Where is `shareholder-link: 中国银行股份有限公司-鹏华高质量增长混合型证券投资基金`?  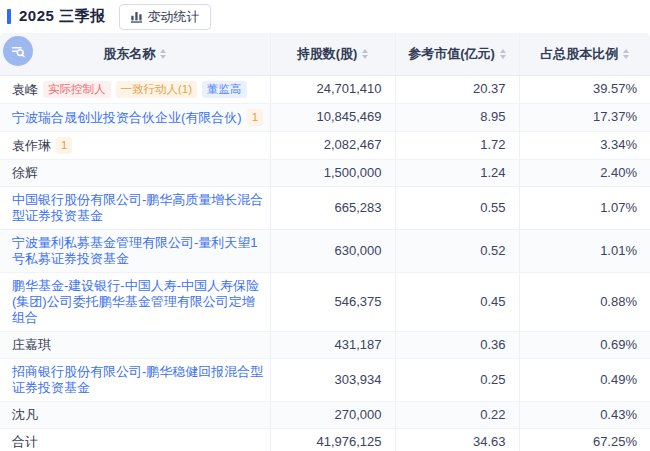 shareholder-link: 中国银行股份有限公司-鹏华高质量增长混合型证券投资基金 is located at coordinates (138, 208).